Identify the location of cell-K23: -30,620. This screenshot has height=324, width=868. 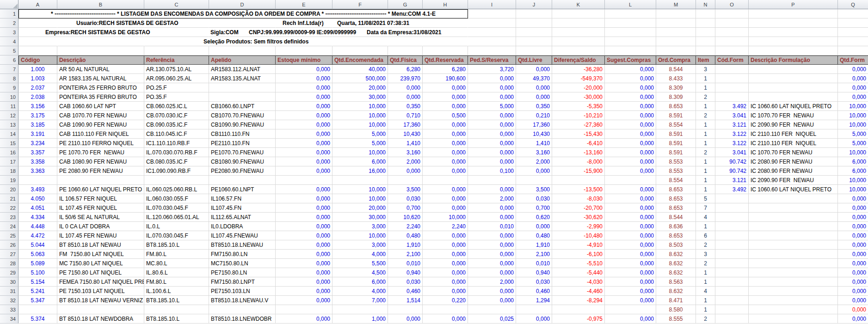
(579, 217).